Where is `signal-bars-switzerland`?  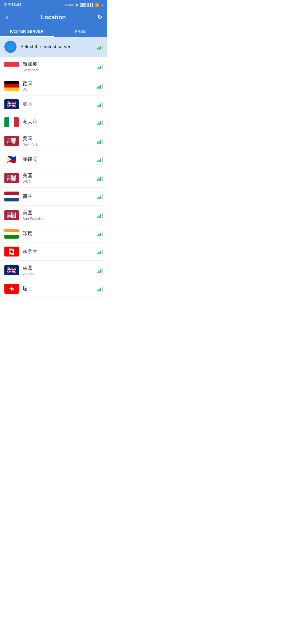
signal-bars-switzerland is located at coordinates (100, 289).